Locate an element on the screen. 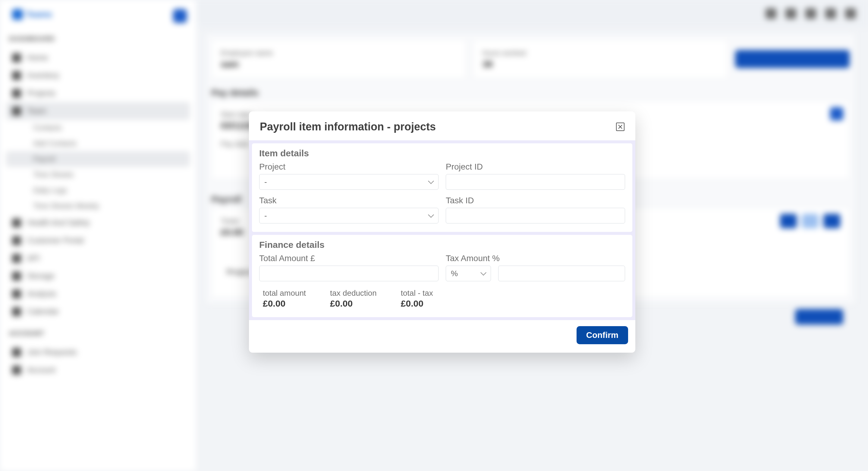 The height and width of the screenshot is (471, 868). approve-button is located at coordinates (819, 317).